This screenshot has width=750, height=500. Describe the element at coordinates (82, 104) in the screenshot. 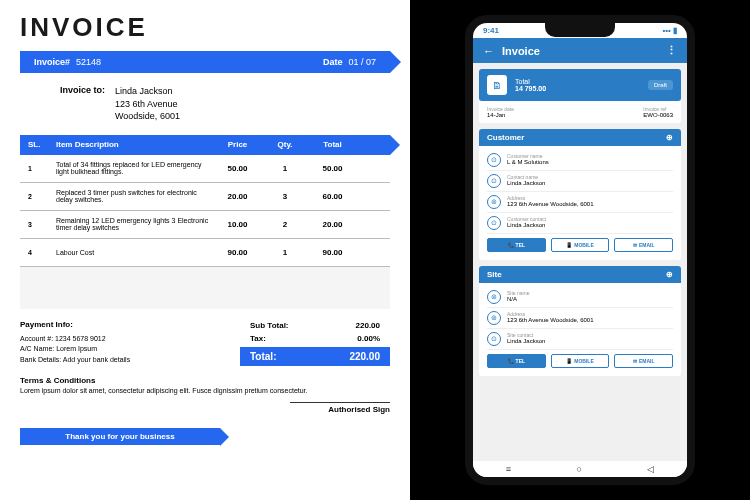

I see `invoice-to-label: Invoice to:` at that location.